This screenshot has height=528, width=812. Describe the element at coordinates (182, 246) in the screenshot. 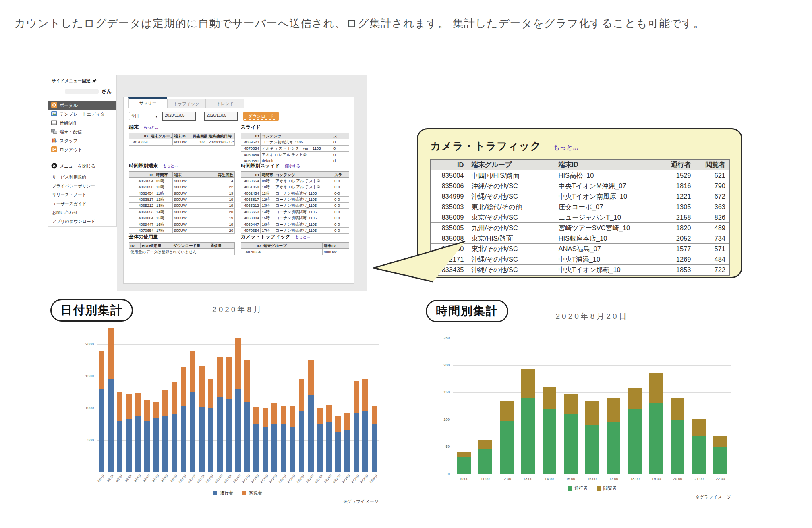

I see `table-header-row: IDHDD使用量ダウンロード量通信量` at that location.